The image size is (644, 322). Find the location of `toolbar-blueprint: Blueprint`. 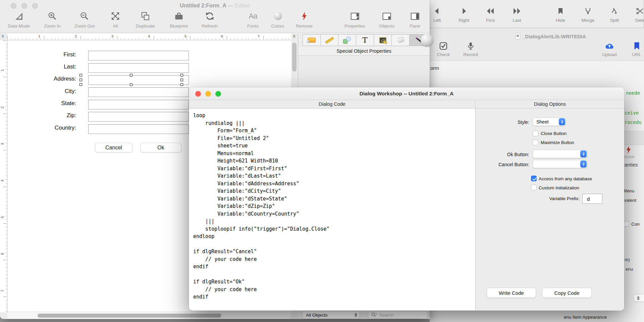

toolbar-blueprint: Blueprint is located at coordinates (178, 19).